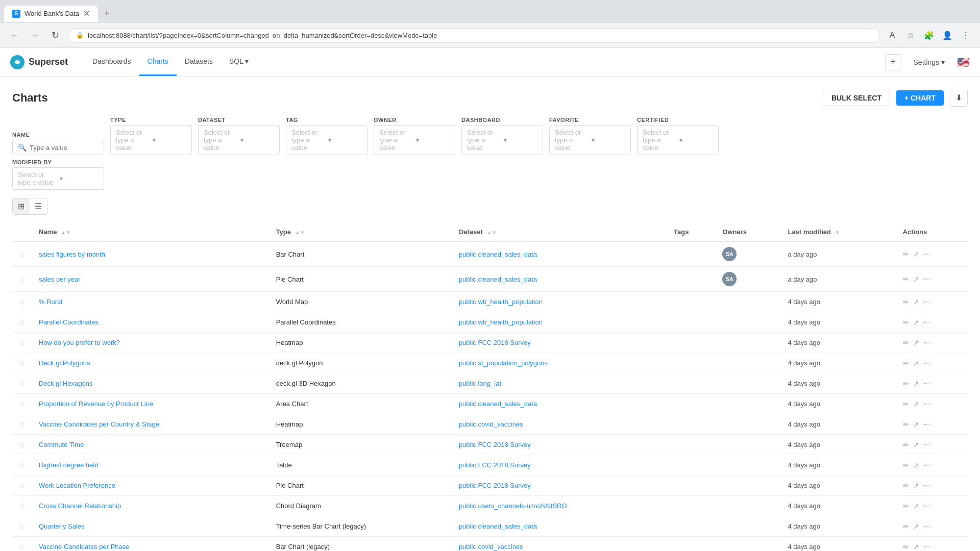 This screenshot has height=551, width=980. What do you see at coordinates (920, 98) in the screenshot?
I see `add-chart-button: + CHART` at bounding box center [920, 98].